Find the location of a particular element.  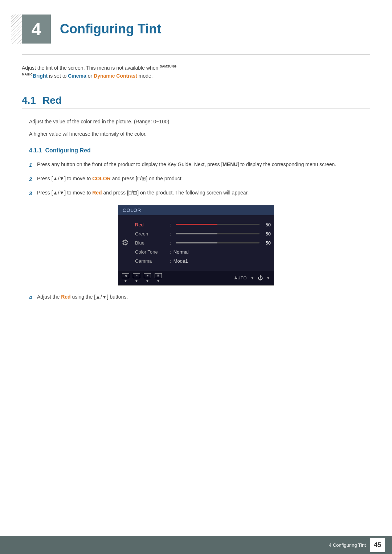

menu-label-green: Green is located at coordinates (151, 234).